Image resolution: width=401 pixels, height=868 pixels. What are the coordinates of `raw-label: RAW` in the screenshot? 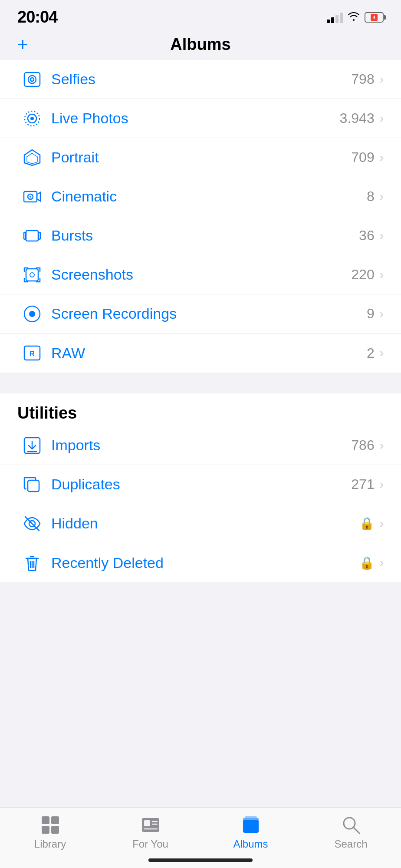 It's located at (207, 353).